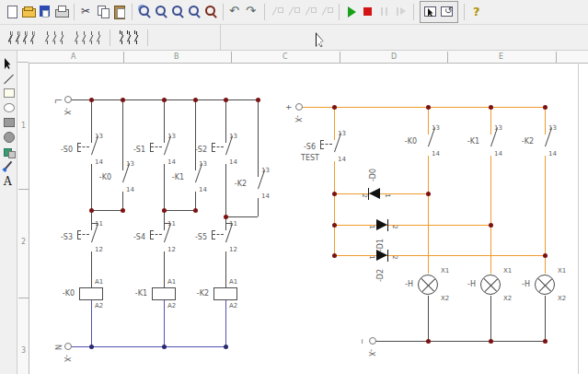 This screenshot has height=374, width=588. Describe the element at coordinates (308, 158) in the screenshot. I see `contact-subref: TEST` at that location.